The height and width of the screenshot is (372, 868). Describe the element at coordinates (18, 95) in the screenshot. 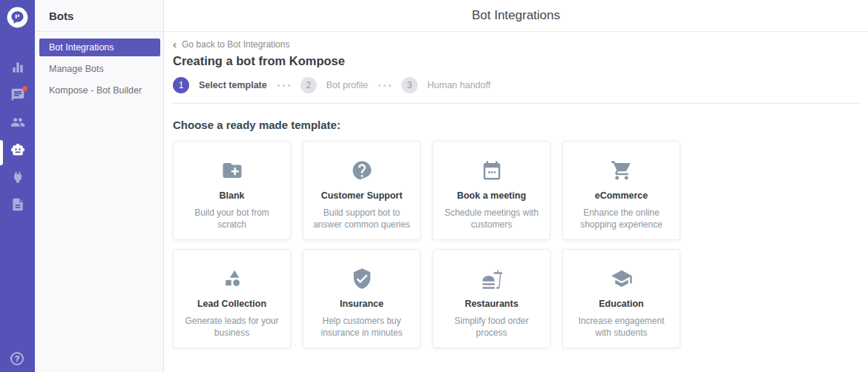

I see `conversations-icon` at that location.